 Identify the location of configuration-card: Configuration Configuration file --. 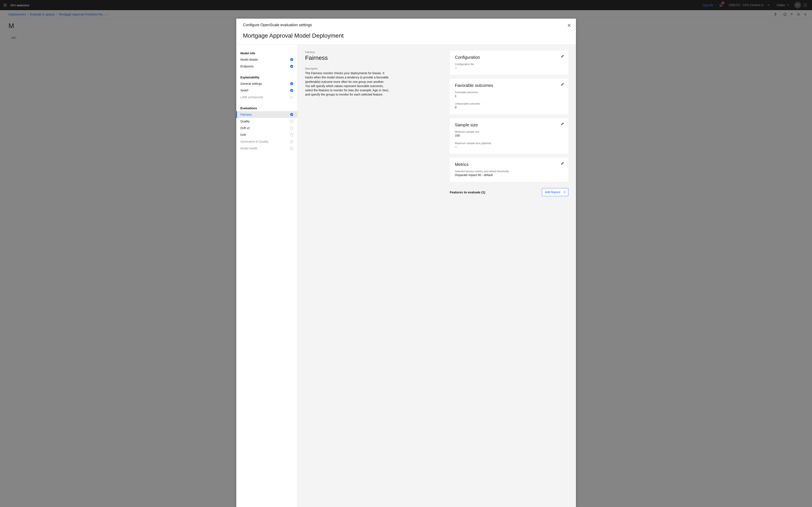
(509, 62).